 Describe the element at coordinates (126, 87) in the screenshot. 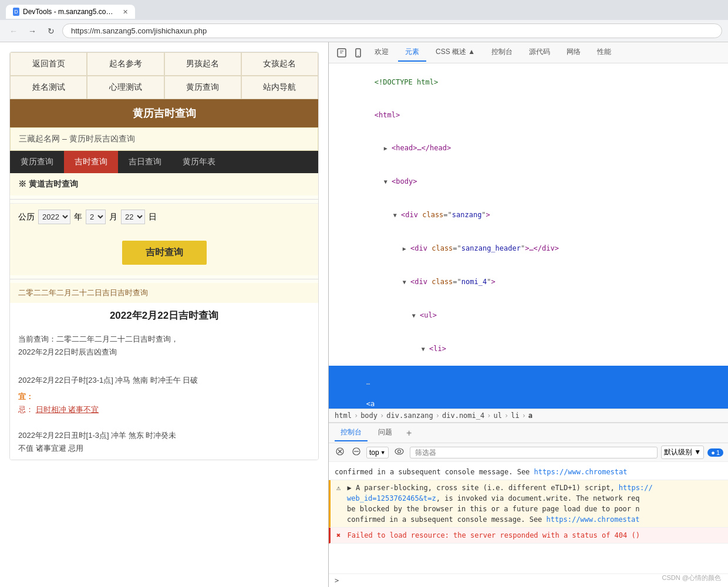

I see `nav-item-6: 心理测试` at that location.